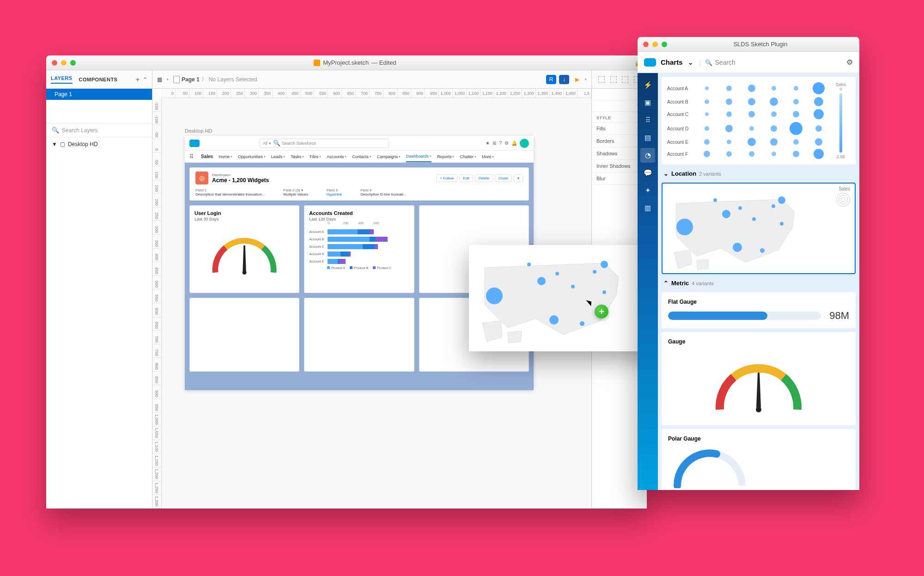  What do you see at coordinates (500, 143) in the screenshot?
I see `help-icon: ?` at bounding box center [500, 143].